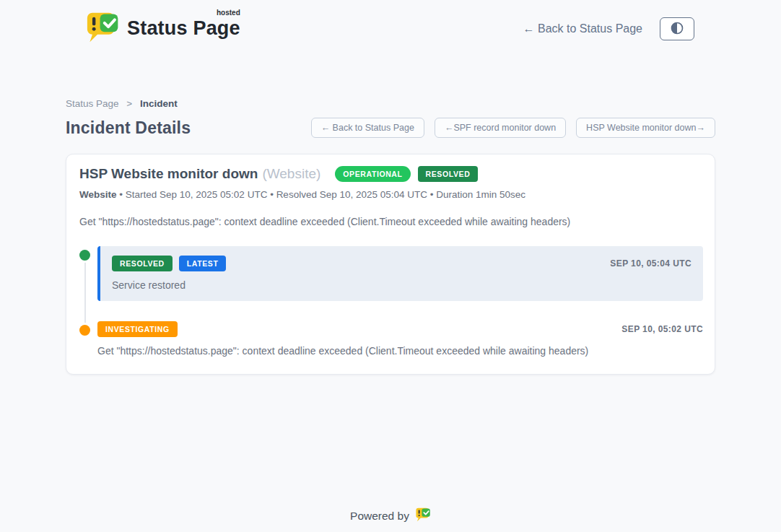 This screenshot has width=781, height=532. I want to click on timeline-timestamp: SEP 10, 05:04 UTC, so click(651, 263).